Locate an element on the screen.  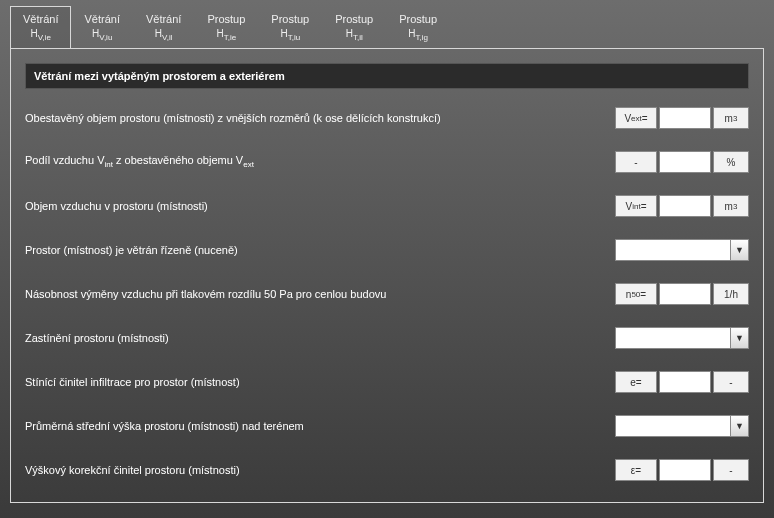
section-title: Větrání mezi vytápěným prostorem a exter… is located at coordinates (387, 76).